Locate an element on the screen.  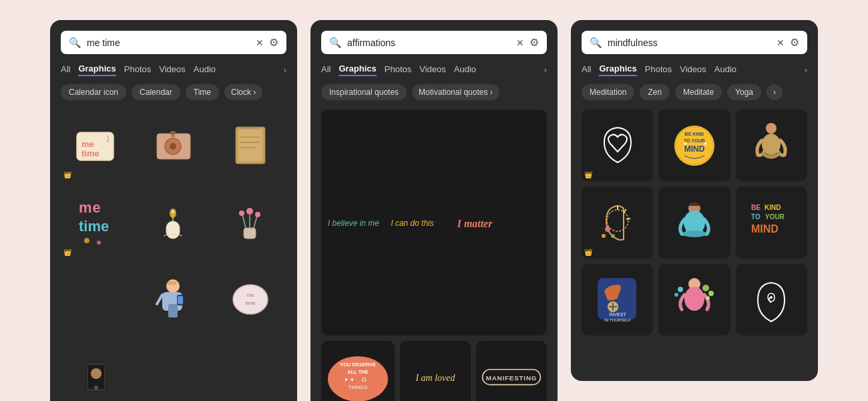
tab-videos-2: Videos is located at coordinates (433, 70).